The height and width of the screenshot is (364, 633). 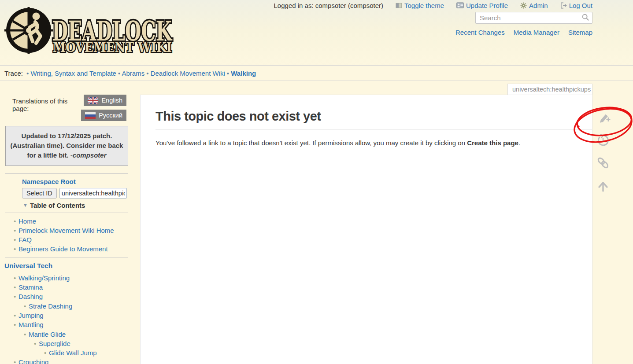 I want to click on tech-link: Superglide, so click(x=55, y=343).